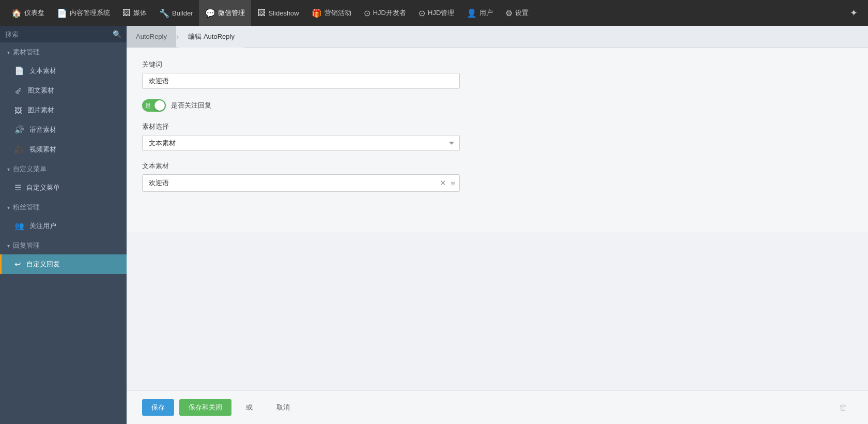 Image resolution: width=868 pixels, height=424 pixels. What do you see at coordinates (278, 13) in the screenshot?
I see `nav-item-slideshow: 🖼 Slideshow` at bounding box center [278, 13].